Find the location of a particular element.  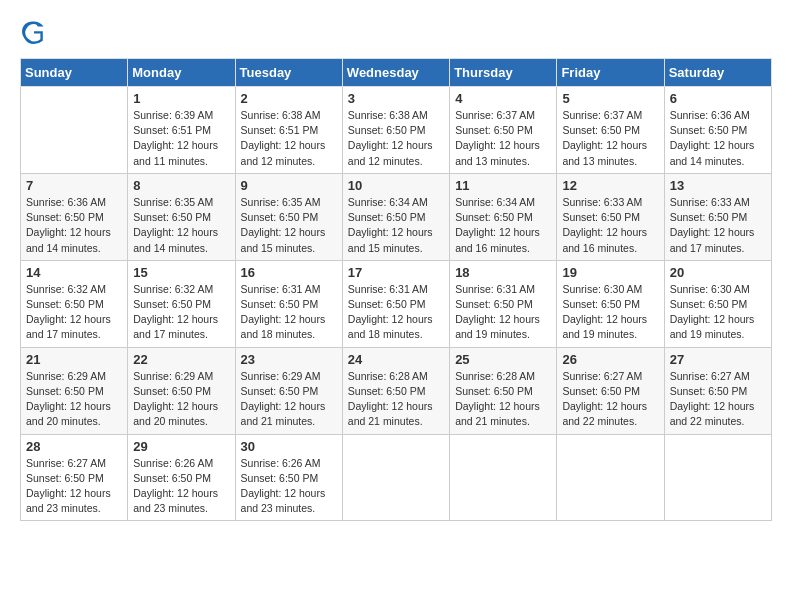

day-number: 28 is located at coordinates (74, 446).